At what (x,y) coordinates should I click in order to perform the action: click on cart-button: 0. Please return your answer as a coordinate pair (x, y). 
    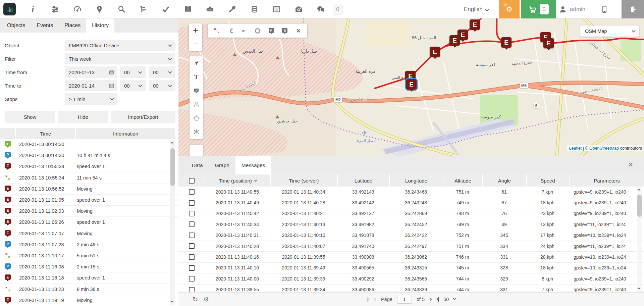
    Looking at the image, I should click on (538, 9).